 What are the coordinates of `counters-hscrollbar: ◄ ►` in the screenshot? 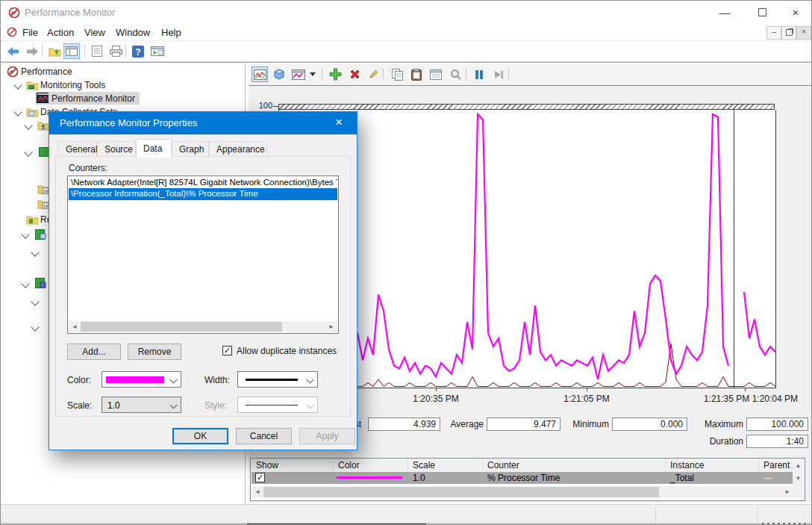 It's located at (203, 327).